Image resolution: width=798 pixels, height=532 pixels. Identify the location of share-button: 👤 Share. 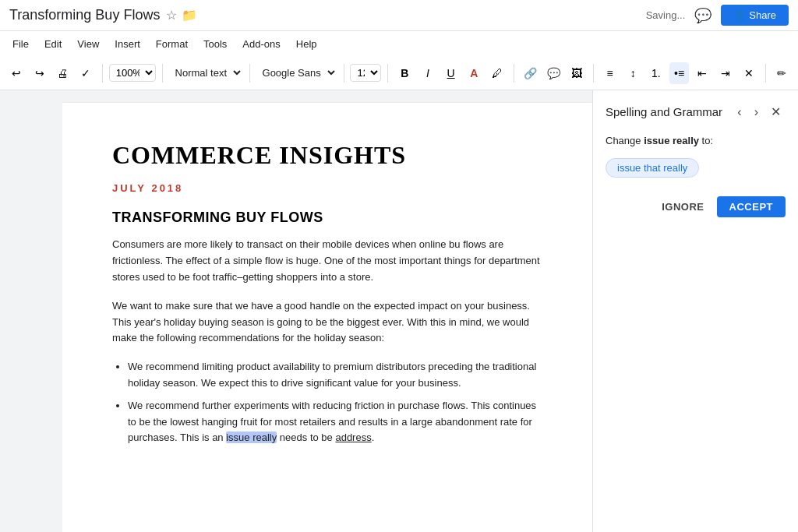
(754, 16).